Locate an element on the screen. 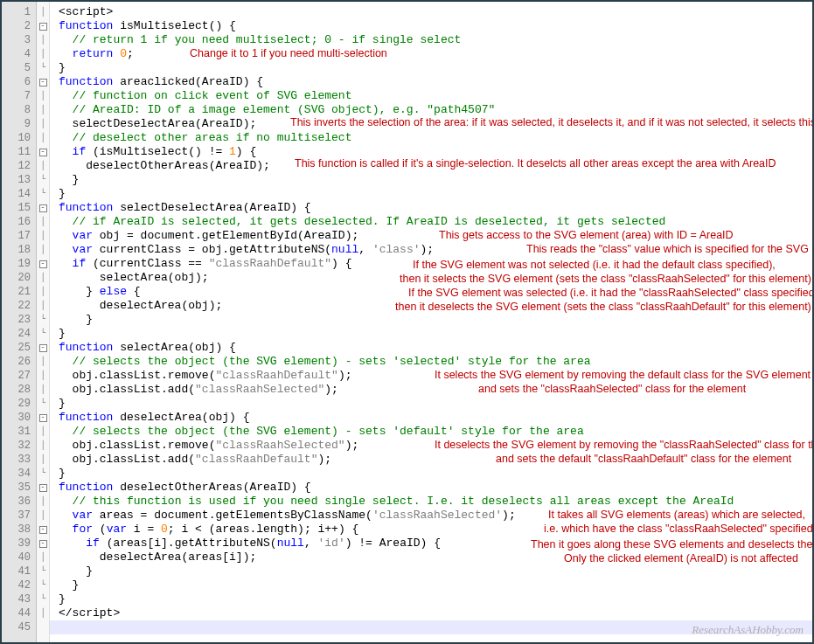 Image resolution: width=814 pixels, height=644 pixels. code-line: obj.classList.remove("classRaahSelected"… is located at coordinates (435, 446).